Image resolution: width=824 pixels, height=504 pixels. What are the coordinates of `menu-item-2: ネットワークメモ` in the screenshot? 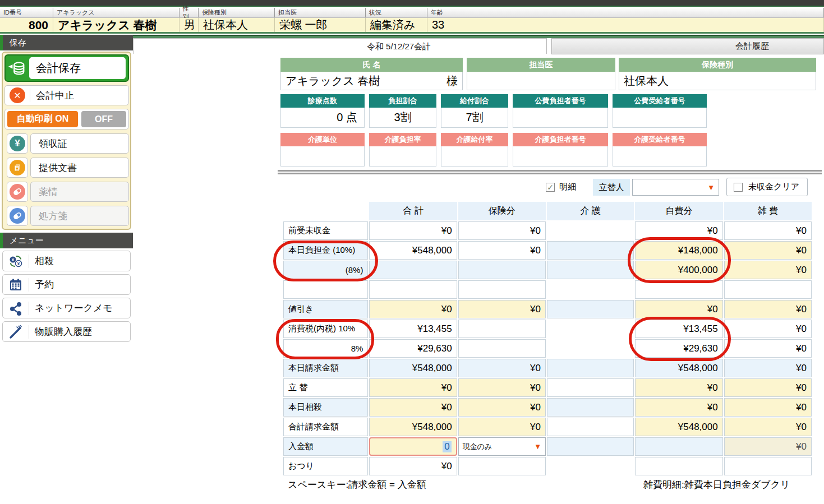 It's located at (66, 308).